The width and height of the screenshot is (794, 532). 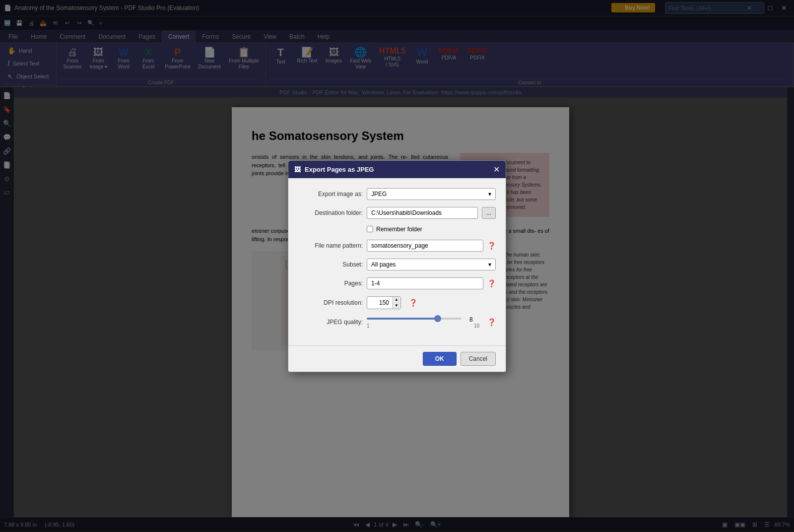 I want to click on dpi-increment-button: ▲, so click(x=397, y=300).